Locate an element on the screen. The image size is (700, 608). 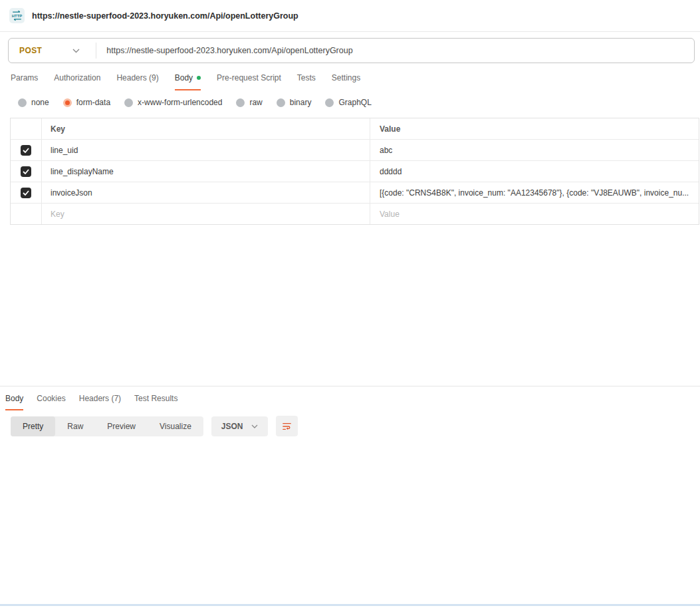
value-column-header: Value is located at coordinates (534, 129).